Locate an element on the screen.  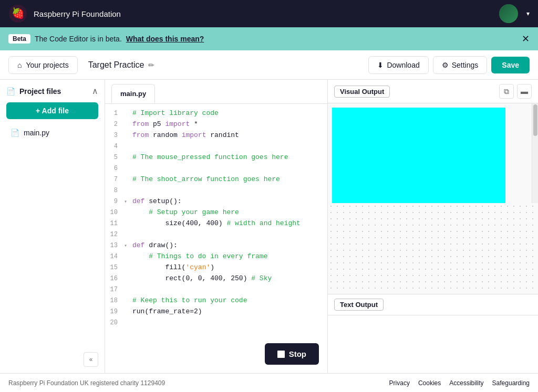
file-doc-icon: 📄 is located at coordinates (15, 133).